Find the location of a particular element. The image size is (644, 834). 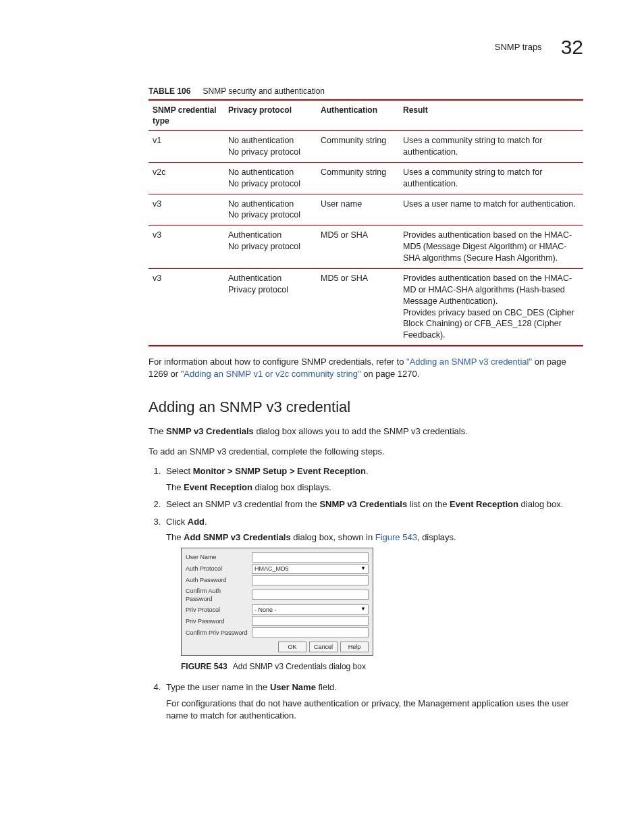

text: dialog box displays. is located at coordinates (292, 488).